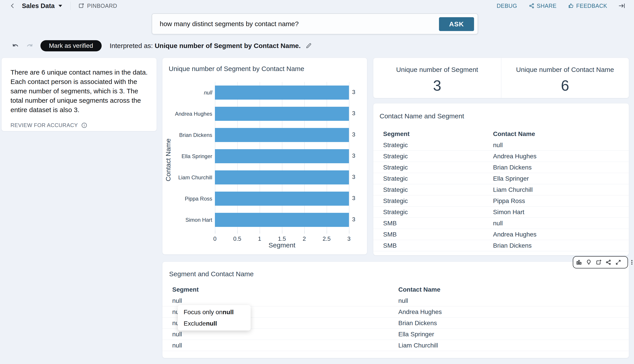 This screenshot has height=364, width=634. Describe the element at coordinates (168, 160) in the screenshot. I see `y-axis-title: Contact Name` at that location.